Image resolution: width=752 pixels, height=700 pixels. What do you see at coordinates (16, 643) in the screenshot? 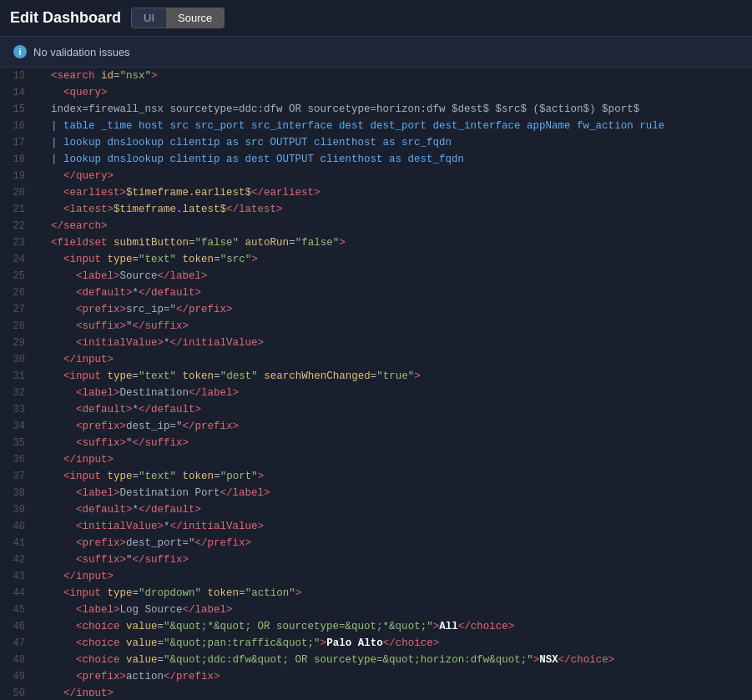
I see `ln-47: 47` at bounding box center [16, 643].